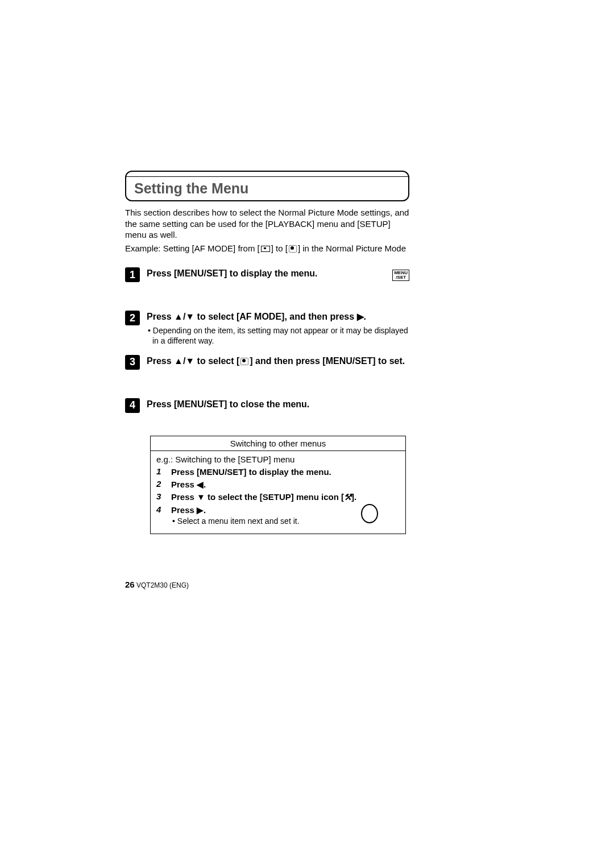 This screenshot has height=868, width=614. What do you see at coordinates (267, 275) in the screenshot?
I see `step-1: 1 Press [MENU/SET] to display the menu.` at bounding box center [267, 275].